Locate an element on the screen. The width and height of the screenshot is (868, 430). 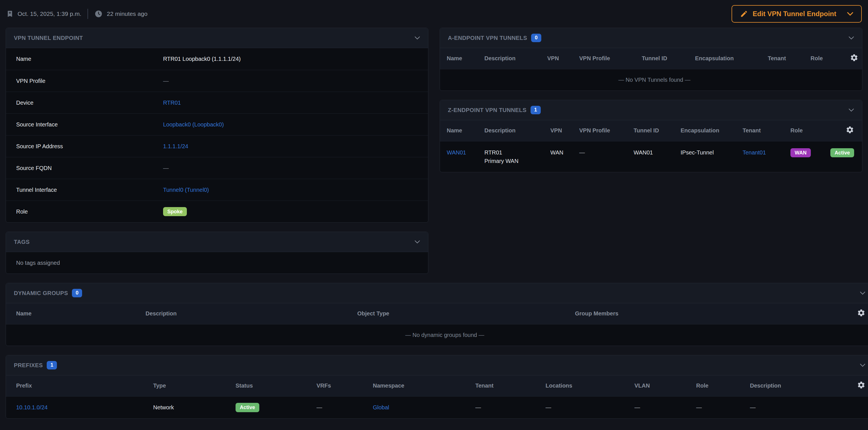
panel-title: VPN TUNNEL ENDPOINT is located at coordinates (49, 38).